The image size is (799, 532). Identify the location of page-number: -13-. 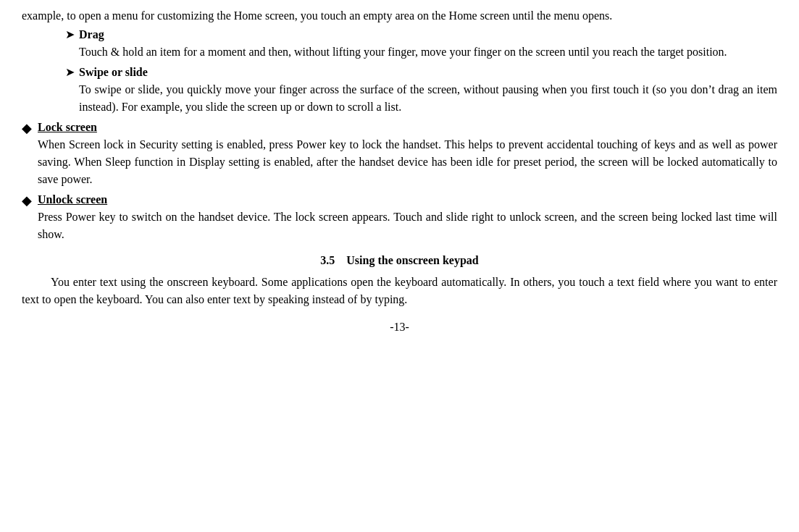
(400, 327).